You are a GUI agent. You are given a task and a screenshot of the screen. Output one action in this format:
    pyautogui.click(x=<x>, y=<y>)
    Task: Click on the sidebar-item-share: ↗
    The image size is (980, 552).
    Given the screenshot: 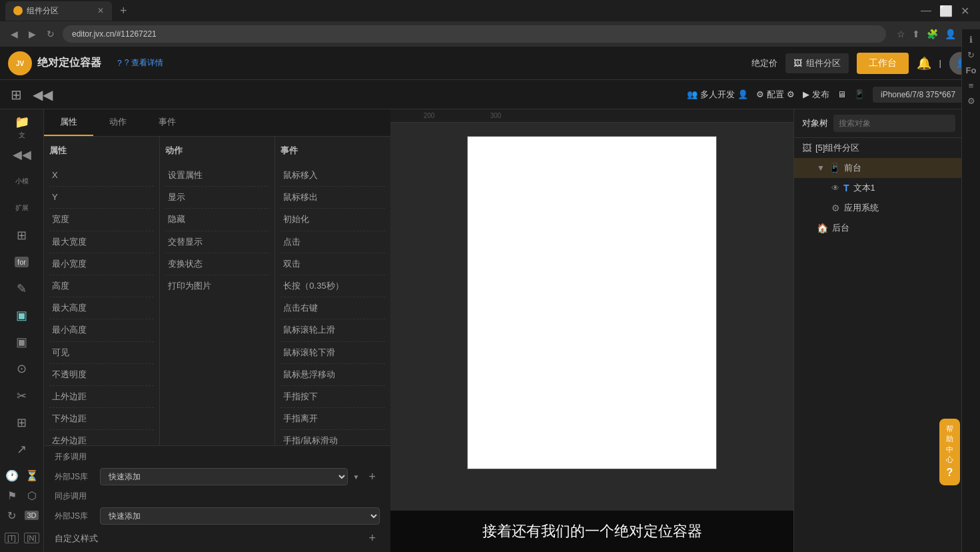 What is the action you would take?
    pyautogui.click(x=22, y=449)
    